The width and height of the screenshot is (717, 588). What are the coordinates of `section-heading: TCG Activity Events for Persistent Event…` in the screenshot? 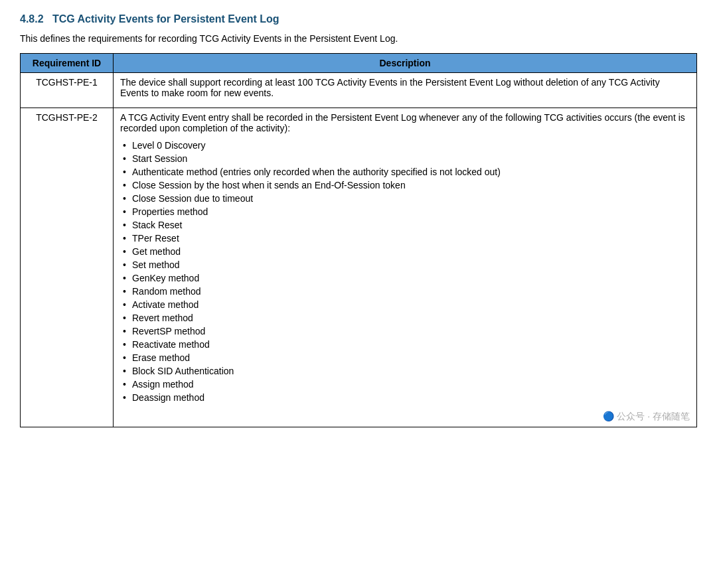 It's located at (166, 19).